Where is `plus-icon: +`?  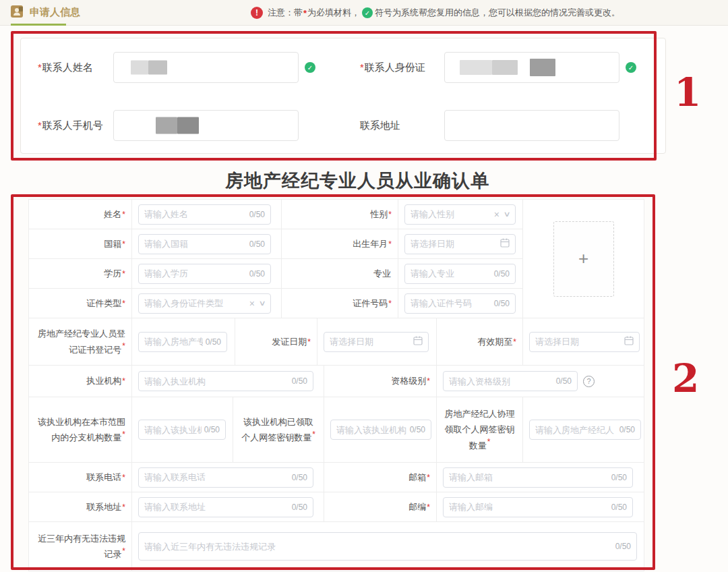 plus-icon: + is located at coordinates (584, 259).